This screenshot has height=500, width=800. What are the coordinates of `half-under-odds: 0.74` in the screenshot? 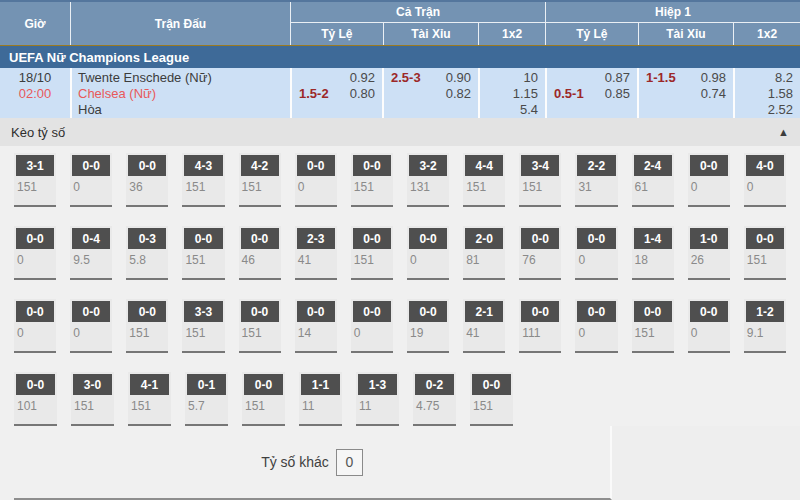 It's located at (714, 94).